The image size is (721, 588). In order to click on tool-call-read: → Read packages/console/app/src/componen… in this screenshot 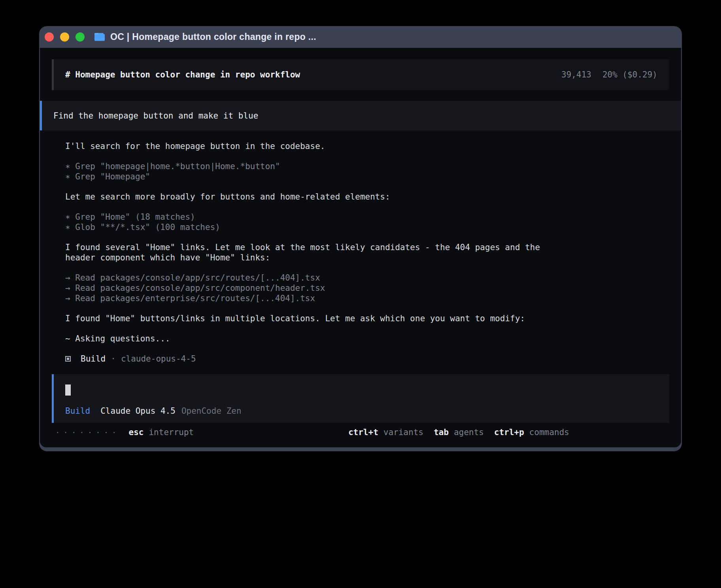, I will do `click(309, 288)`.